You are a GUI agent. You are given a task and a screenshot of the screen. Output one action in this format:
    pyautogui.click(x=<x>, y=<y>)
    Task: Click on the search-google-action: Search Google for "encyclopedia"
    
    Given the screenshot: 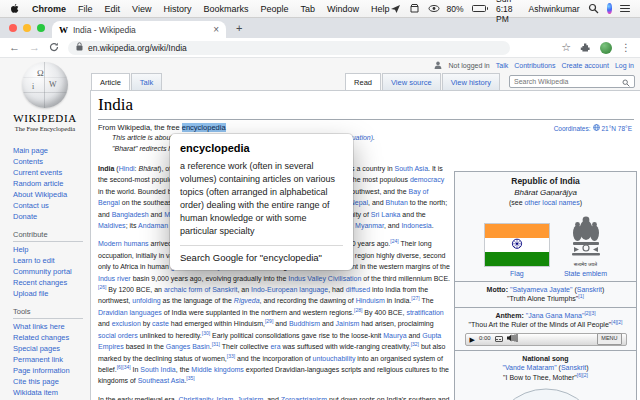 What is the action you would take?
    pyautogui.click(x=262, y=258)
    